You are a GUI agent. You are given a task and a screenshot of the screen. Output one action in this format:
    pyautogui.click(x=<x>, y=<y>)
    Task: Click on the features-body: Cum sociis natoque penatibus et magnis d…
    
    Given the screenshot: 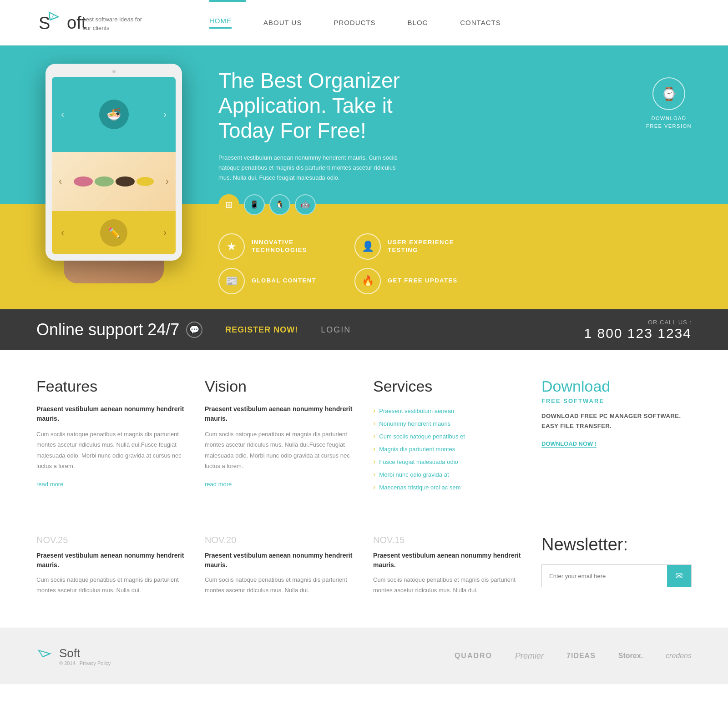 What is the action you would take?
    pyautogui.click(x=111, y=450)
    